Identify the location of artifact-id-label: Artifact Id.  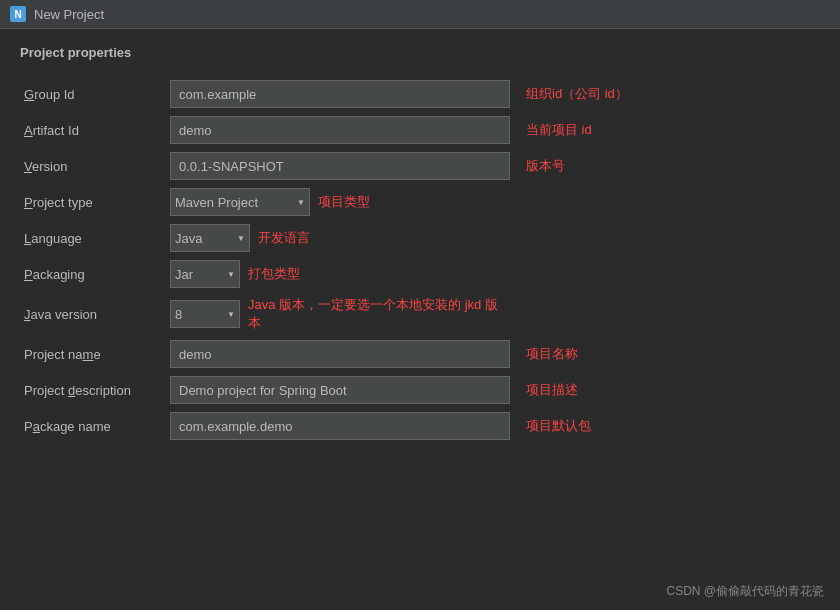
(95, 130).